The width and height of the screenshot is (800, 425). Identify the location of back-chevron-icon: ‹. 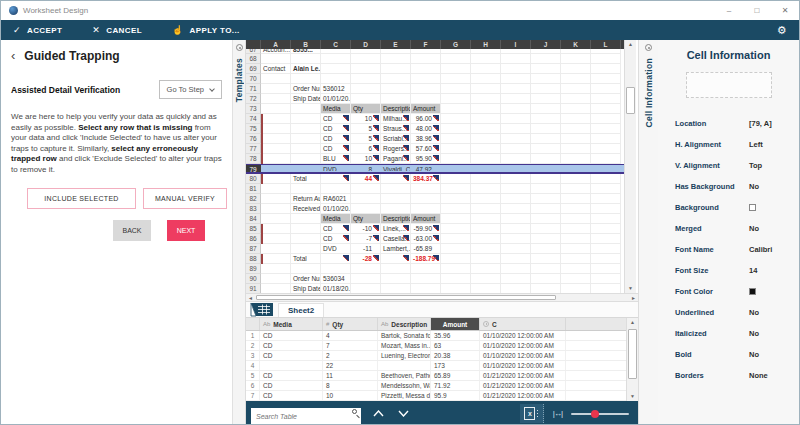
(13, 56).